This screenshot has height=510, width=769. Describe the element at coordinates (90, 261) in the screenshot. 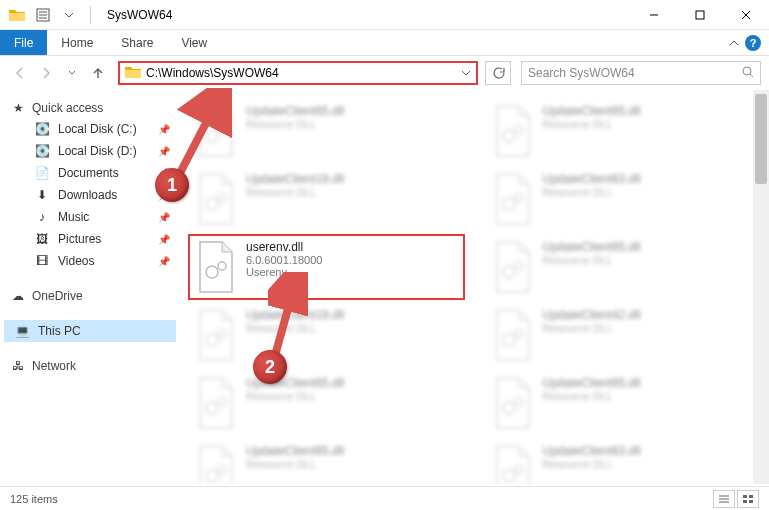

I see `sidebar-item-videos: 🎞Videos📌` at that location.